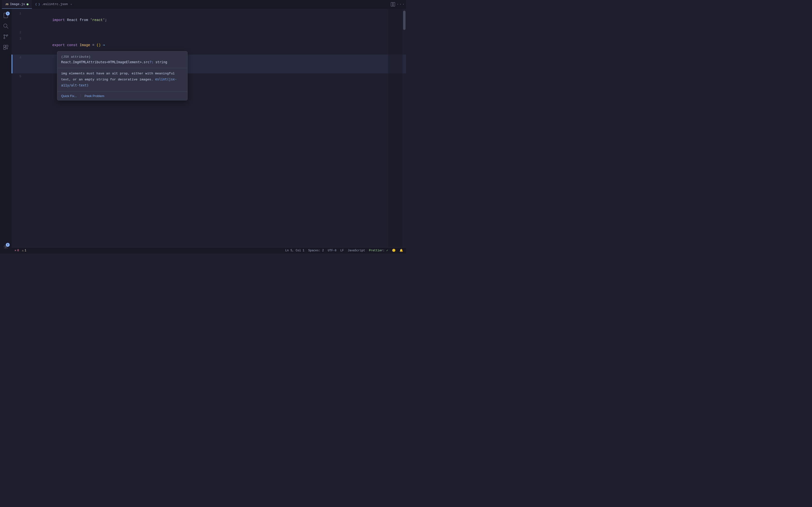 Image resolution: width=812 pixels, height=507 pixels. What do you see at coordinates (38, 4) in the screenshot?
I see `json-file-icon: { }` at bounding box center [38, 4].